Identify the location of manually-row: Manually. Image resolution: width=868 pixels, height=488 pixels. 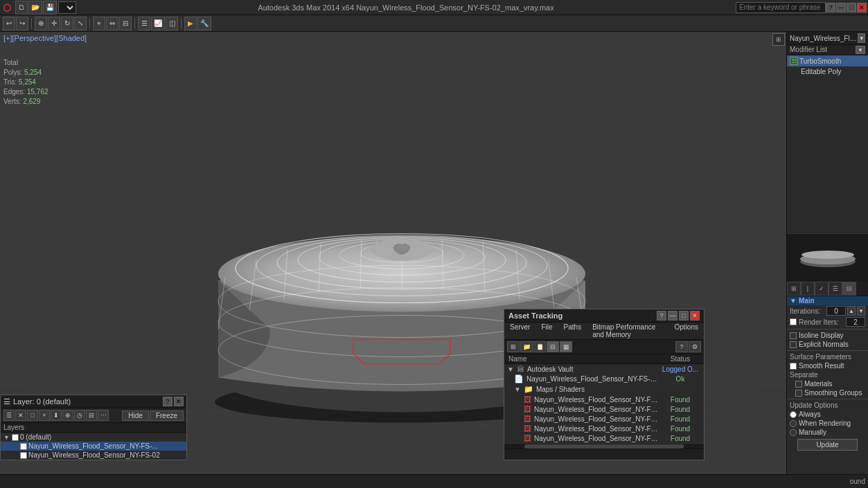
(827, 432).